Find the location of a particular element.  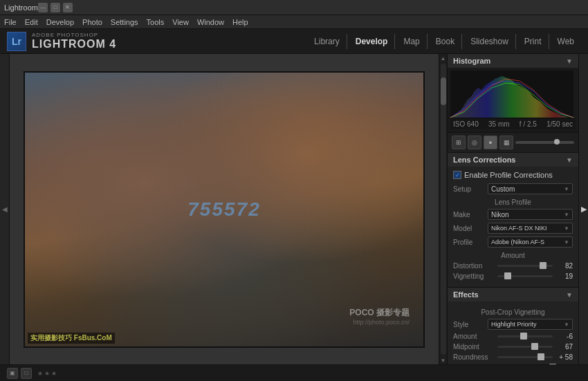

menu-window: Window is located at coordinates (210, 22).